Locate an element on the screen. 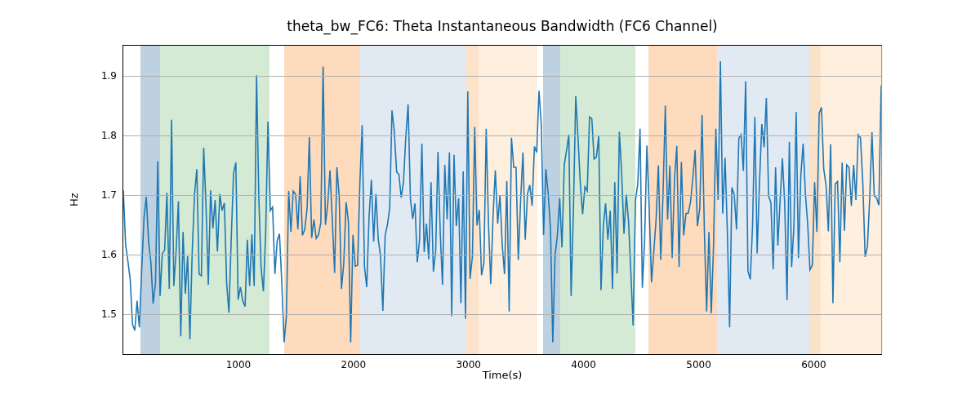  y-tick-label: 1.8 is located at coordinates (109, 135).